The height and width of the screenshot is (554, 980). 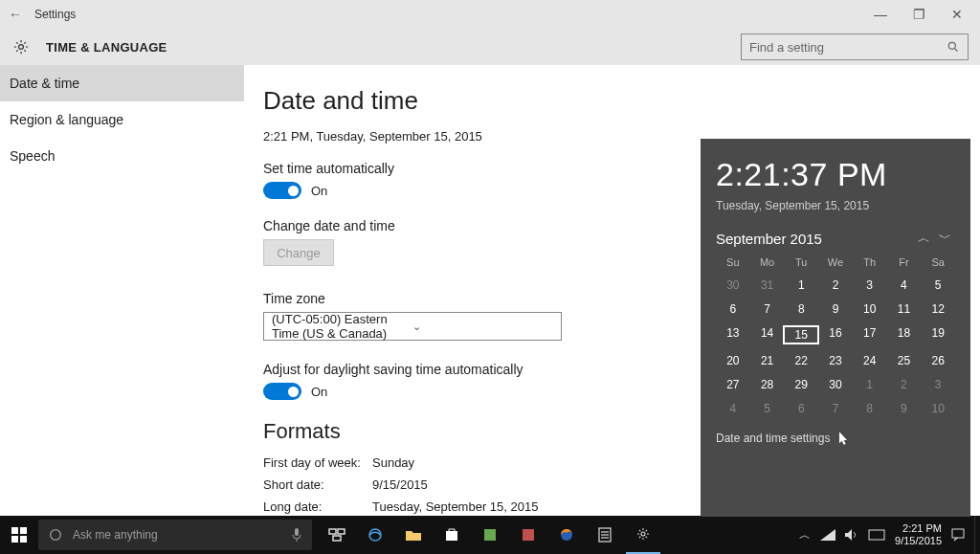 What do you see at coordinates (733, 335) in the screenshot?
I see `calendar-day: 13` at bounding box center [733, 335].